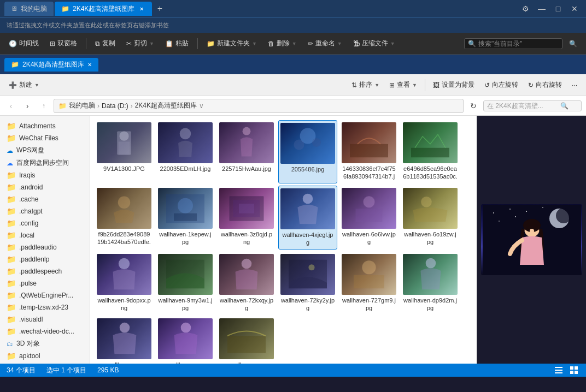  What do you see at coordinates (564, 106) in the screenshot?
I see `fm-search-icon: 🔍` at bounding box center [564, 106].